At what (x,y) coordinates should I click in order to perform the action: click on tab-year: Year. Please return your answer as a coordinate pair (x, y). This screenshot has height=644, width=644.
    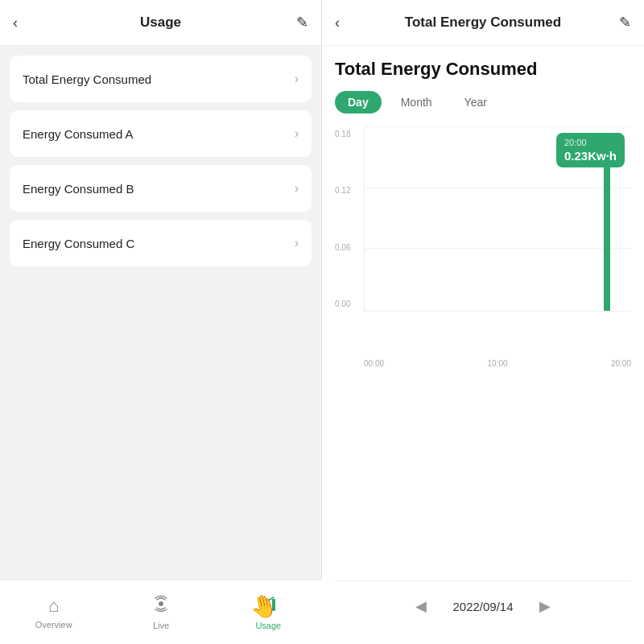
    Looking at the image, I should click on (476, 102).